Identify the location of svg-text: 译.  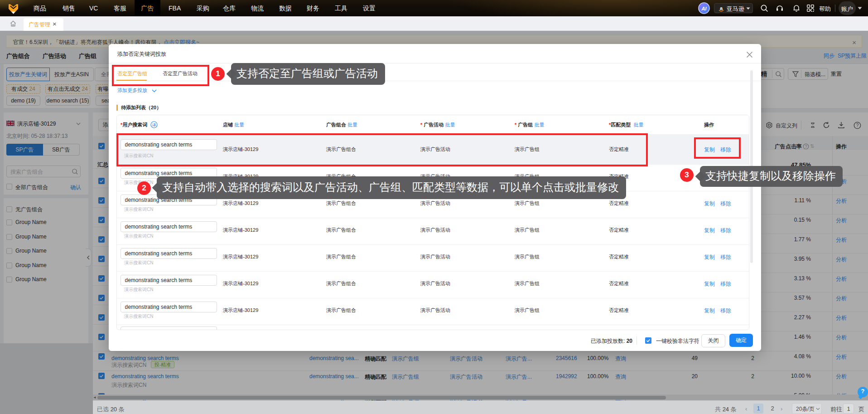
(154, 125).